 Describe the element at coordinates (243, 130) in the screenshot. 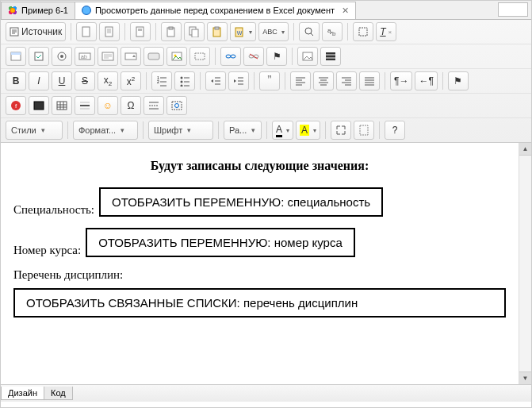

I see `size-select: Ра...▾` at that location.